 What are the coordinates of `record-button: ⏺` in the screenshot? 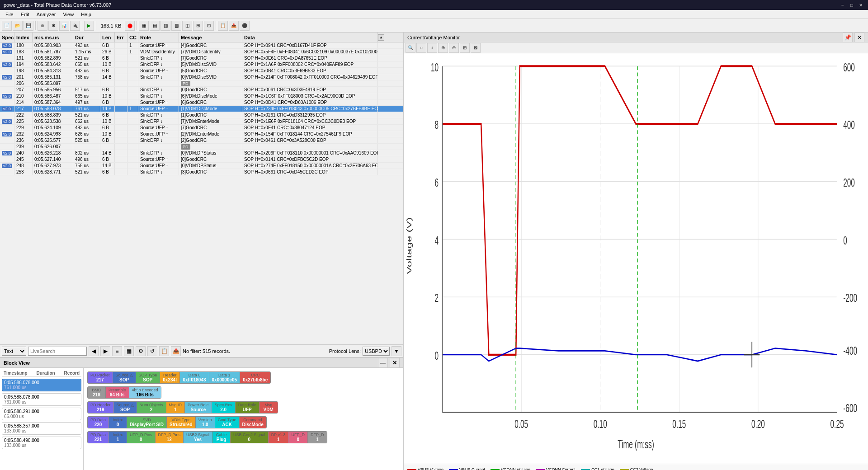 It's located at (42, 26).